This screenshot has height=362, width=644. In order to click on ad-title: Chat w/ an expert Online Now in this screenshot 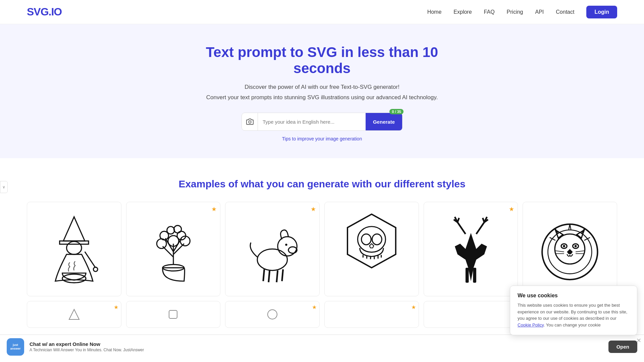, I will do `click(316, 344)`.